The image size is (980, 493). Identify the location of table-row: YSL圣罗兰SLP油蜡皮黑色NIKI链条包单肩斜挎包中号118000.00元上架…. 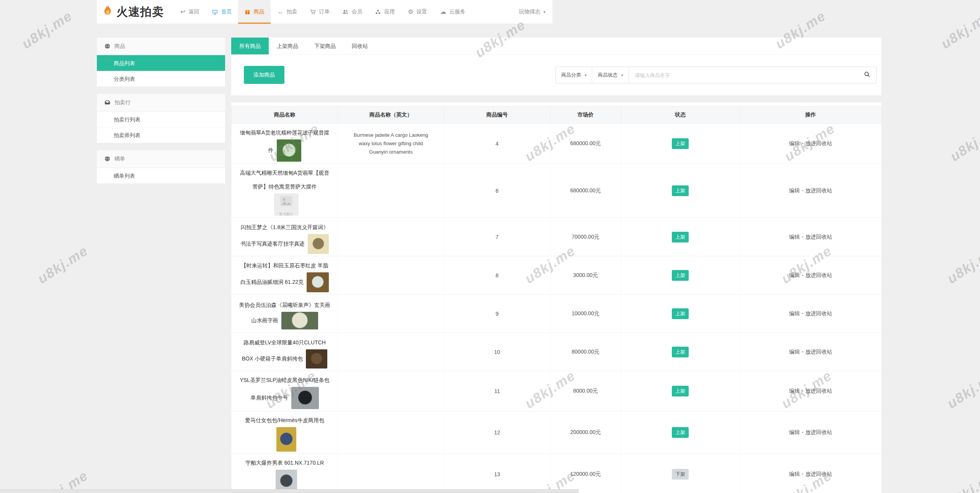
(557, 391).